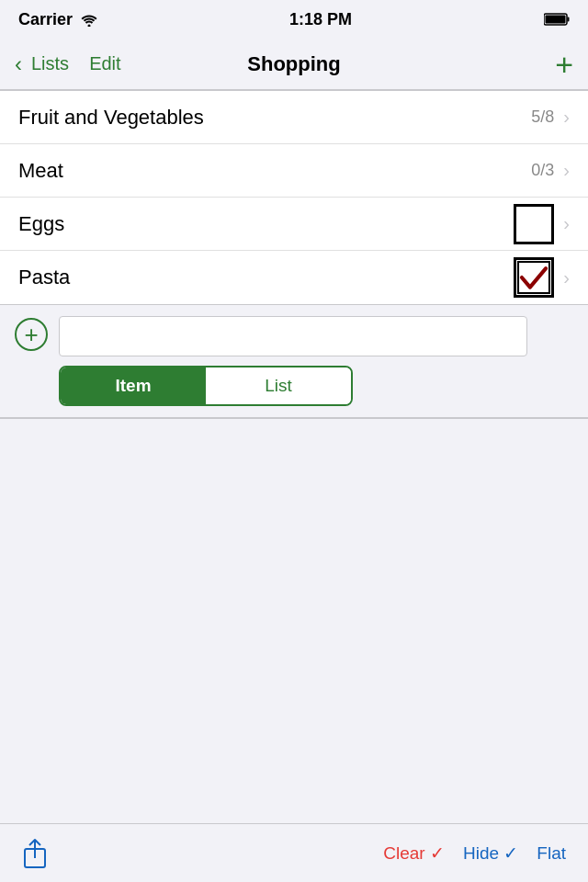  I want to click on share-icon, so click(35, 854).